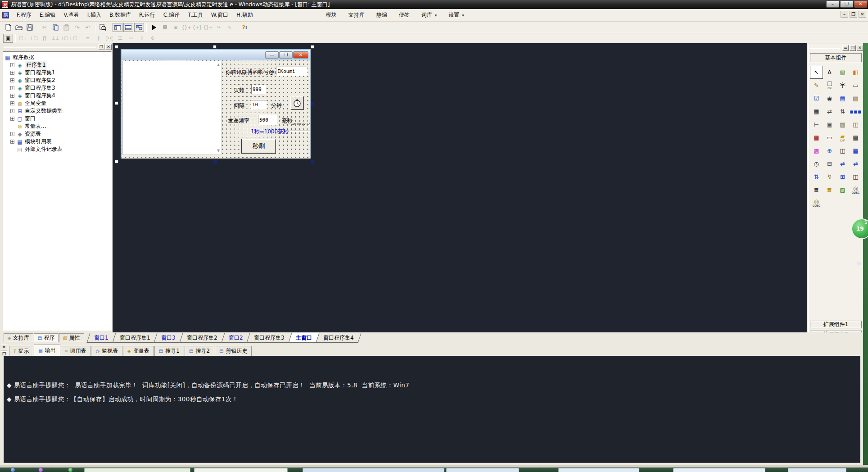  What do you see at coordinates (77, 27) in the screenshot?
I see `redo-icon: ↷` at bounding box center [77, 27].